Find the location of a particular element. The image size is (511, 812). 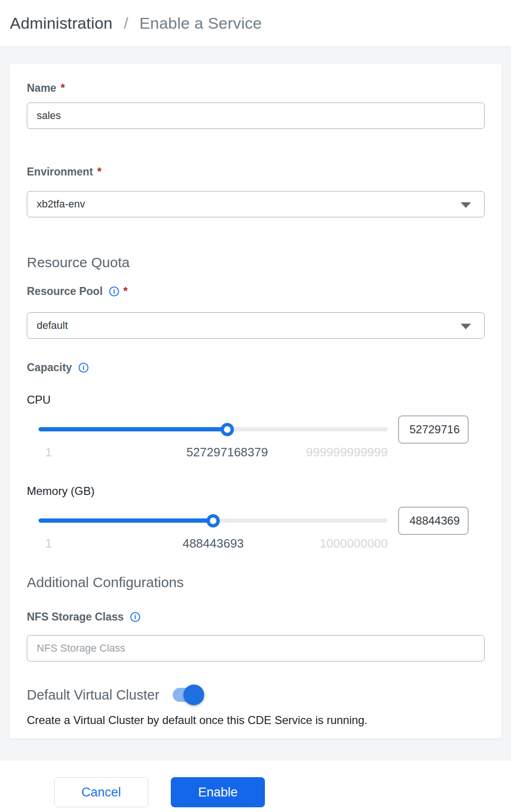

default-virtual-cluster-row: Default Virtual Cluster is located at coordinates (256, 695).